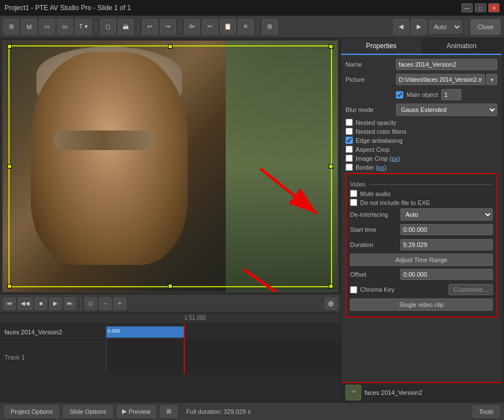 The height and width of the screenshot is (420, 504). What do you see at coordinates (246, 27) in the screenshot?
I see `delete-btn: ✕` at bounding box center [246, 27].